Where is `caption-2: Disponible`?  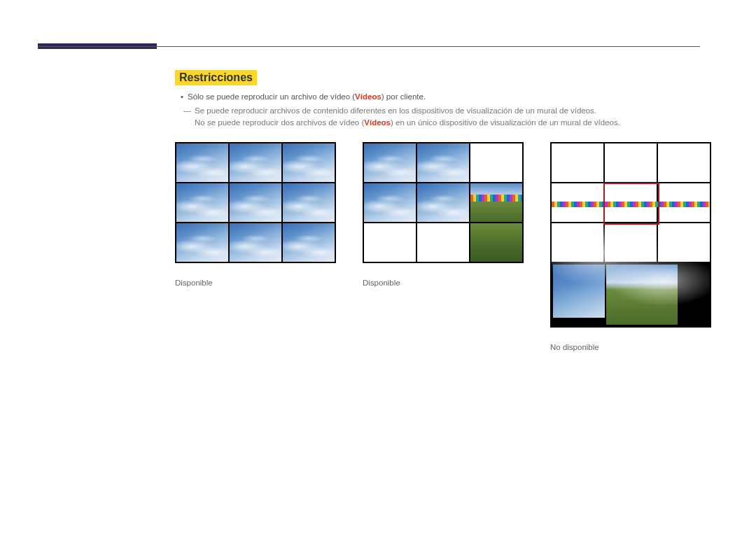
caption-2: Disponible is located at coordinates (443, 283).